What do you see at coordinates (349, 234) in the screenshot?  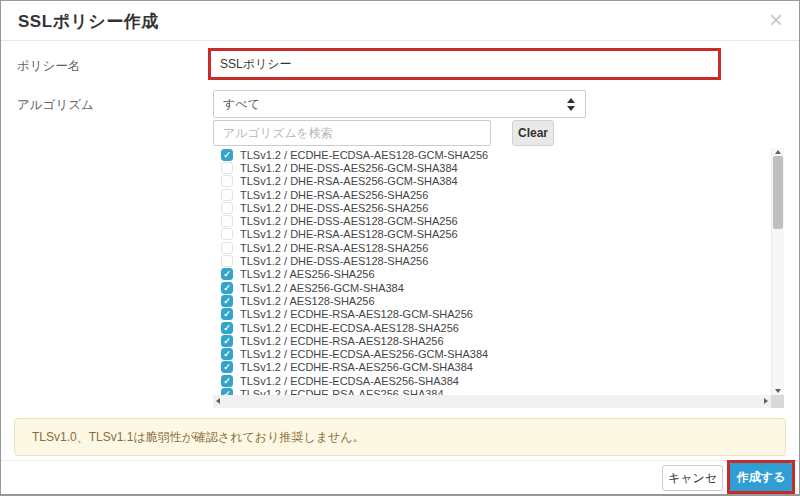 I see `algorithm-item-label: TLSv1.2 / DHE-RSA-AES128-GCM-SHA256` at bounding box center [349, 234].